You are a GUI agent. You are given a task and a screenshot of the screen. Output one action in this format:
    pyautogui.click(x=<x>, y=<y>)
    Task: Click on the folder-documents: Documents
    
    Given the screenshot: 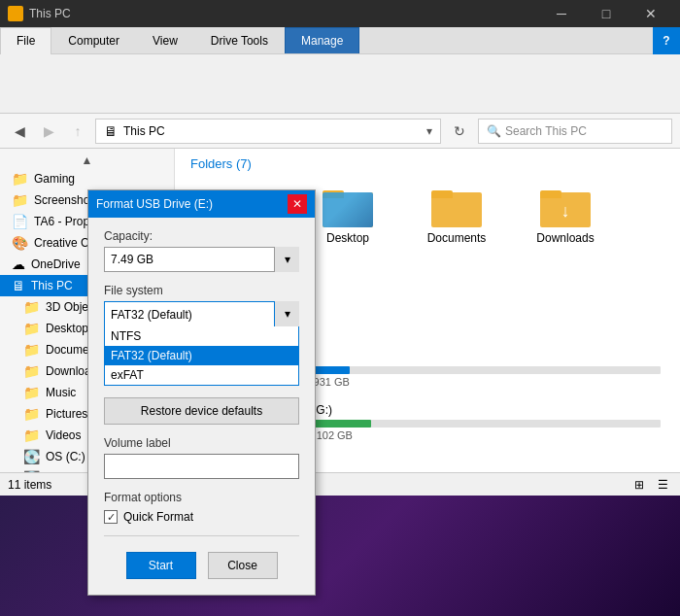 What is the action you would take?
    pyautogui.click(x=457, y=216)
    